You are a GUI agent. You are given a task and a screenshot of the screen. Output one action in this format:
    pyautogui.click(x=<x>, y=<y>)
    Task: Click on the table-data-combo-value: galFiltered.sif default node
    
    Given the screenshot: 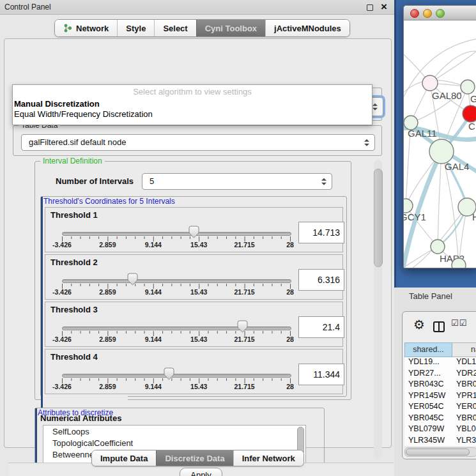 What is the action you would take?
    pyautogui.click(x=77, y=142)
    